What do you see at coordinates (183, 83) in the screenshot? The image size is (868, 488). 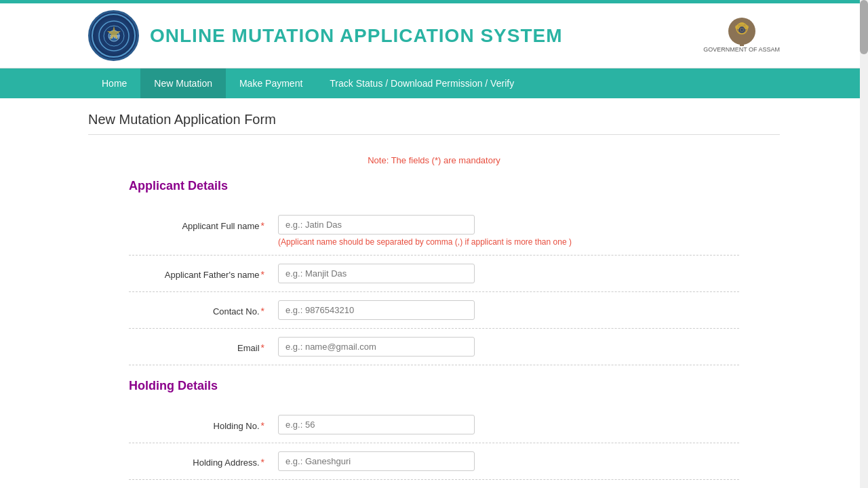 I see `nav-new-mutation: New Mutation` at bounding box center [183, 83].